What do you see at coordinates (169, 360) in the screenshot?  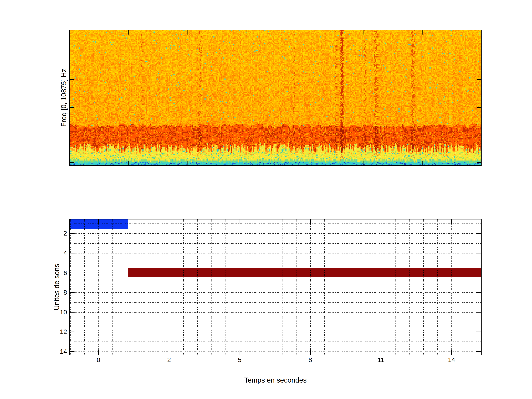 I see `time-tick-label: 2` at bounding box center [169, 360].